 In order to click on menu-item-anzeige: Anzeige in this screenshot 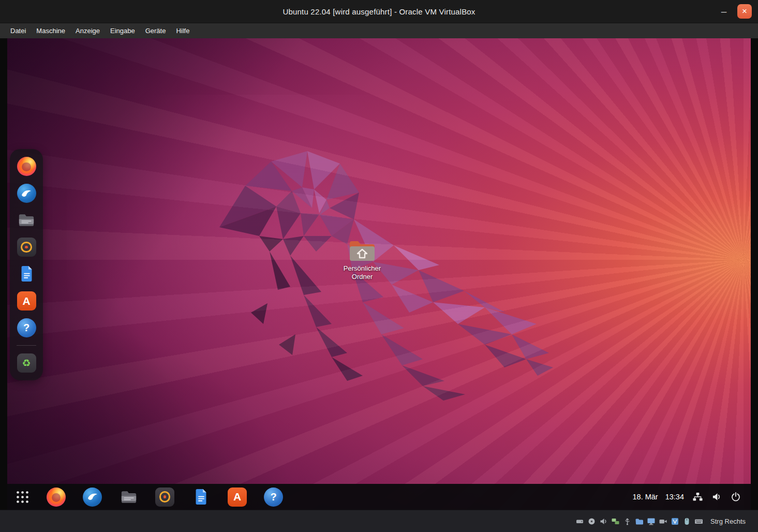, I will do `click(88, 31)`.